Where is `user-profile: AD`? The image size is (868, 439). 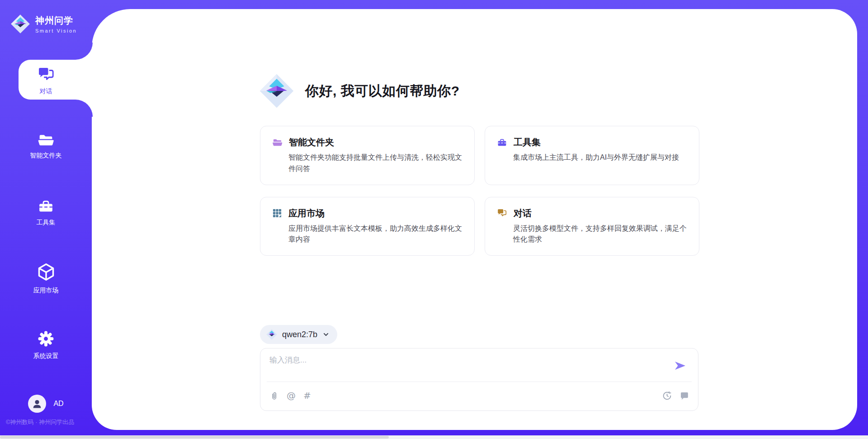 user-profile: AD is located at coordinates (46, 404).